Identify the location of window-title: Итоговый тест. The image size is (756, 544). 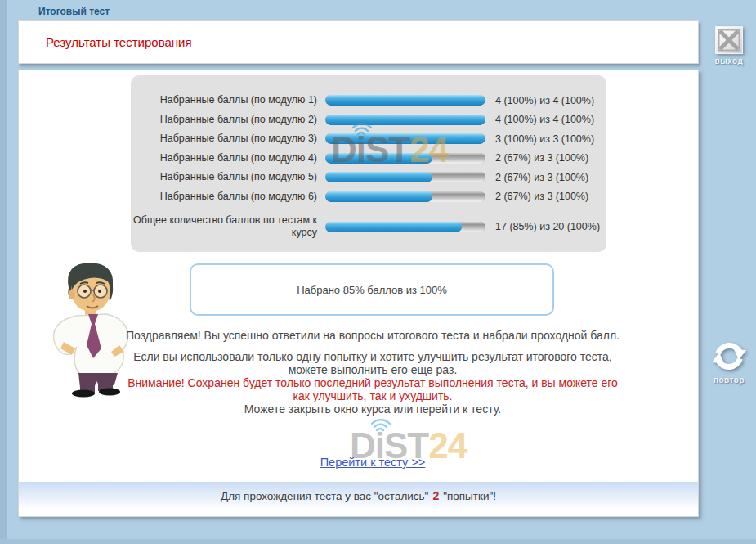
(74, 11).